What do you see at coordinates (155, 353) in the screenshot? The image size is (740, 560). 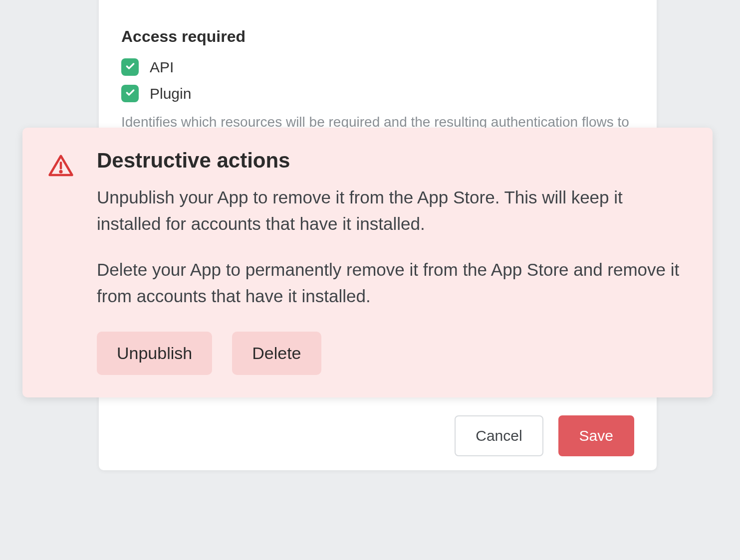 I see `unpublish-button: Unpublish` at bounding box center [155, 353].